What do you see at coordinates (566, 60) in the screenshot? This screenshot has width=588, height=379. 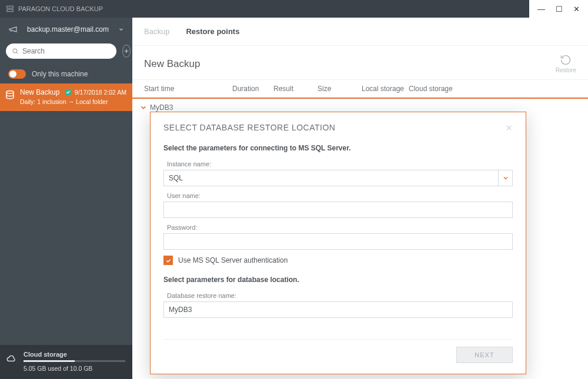 I see `restore-icon` at bounding box center [566, 60].